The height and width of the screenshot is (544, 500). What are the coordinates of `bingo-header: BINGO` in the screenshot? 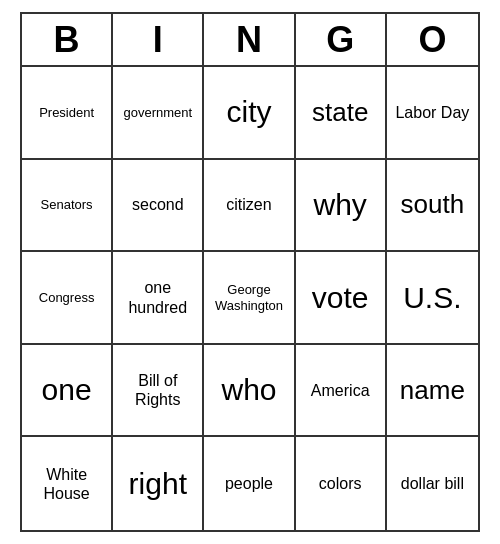 It's located at (250, 38).